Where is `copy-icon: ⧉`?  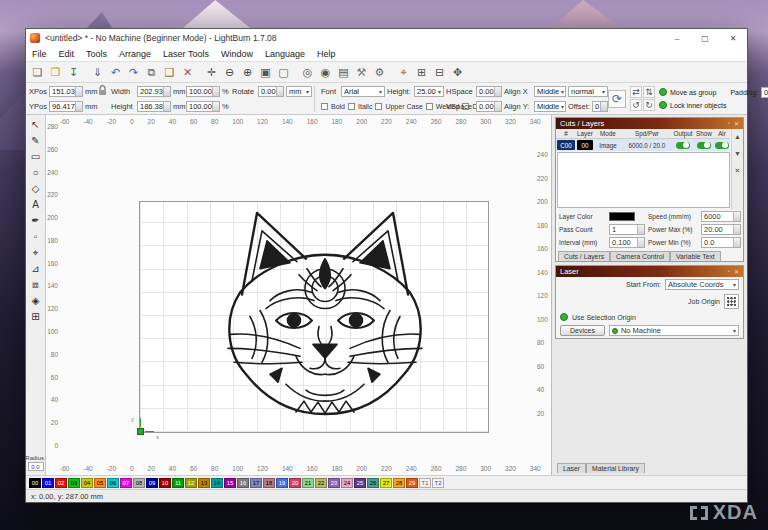 copy-icon: ⧉ is located at coordinates (152, 72).